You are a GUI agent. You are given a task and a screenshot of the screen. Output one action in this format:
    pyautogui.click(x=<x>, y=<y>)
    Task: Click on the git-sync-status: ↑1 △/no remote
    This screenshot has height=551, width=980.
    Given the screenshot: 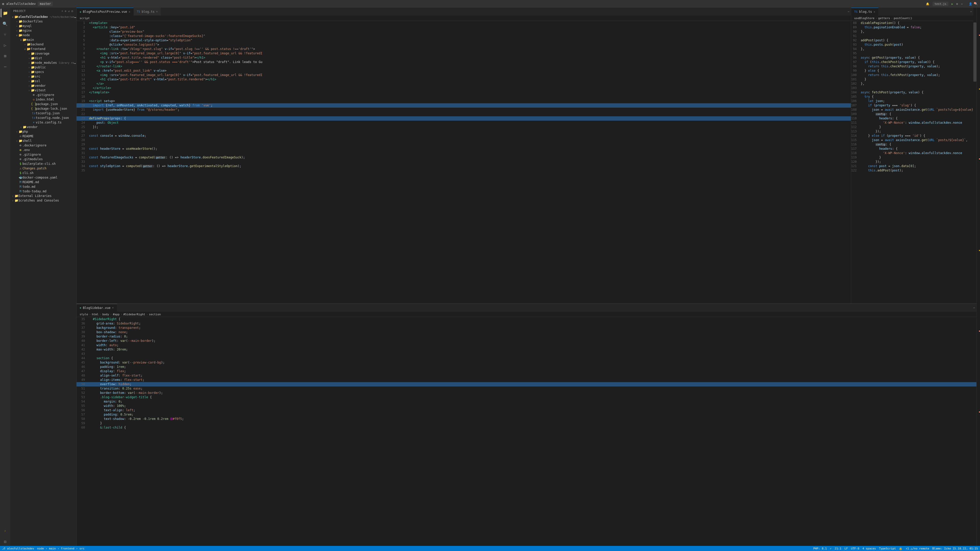 What is the action you would take?
    pyautogui.click(x=918, y=548)
    